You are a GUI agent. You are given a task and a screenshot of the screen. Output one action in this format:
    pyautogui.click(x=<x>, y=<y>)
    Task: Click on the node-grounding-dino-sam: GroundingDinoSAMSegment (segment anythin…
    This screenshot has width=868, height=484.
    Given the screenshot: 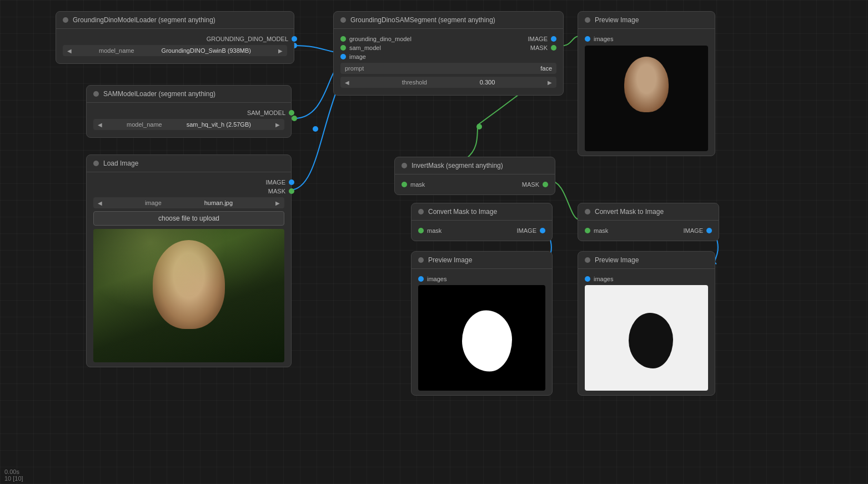 What is the action you would take?
    pyautogui.click(x=449, y=53)
    